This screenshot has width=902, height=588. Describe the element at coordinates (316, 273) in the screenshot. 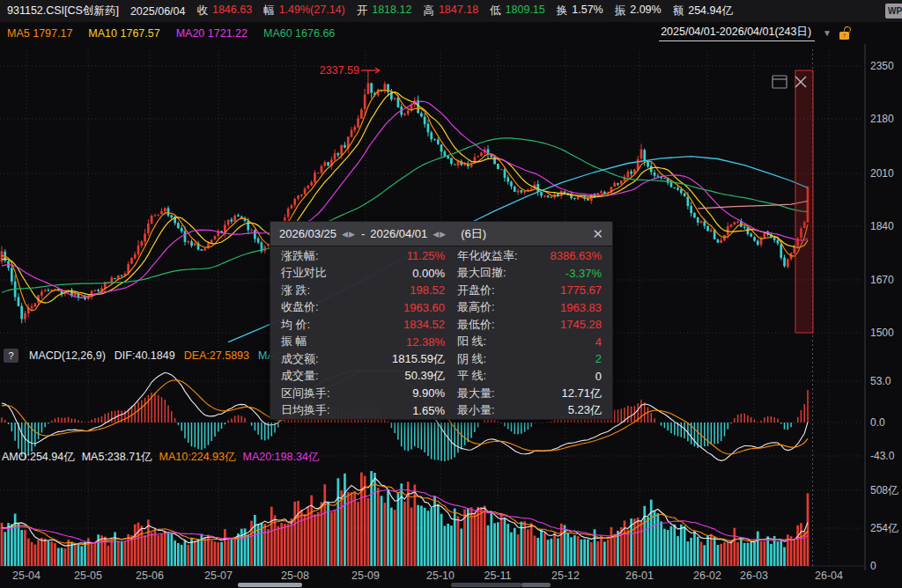

I see `stat-label: 行业对比` at that location.